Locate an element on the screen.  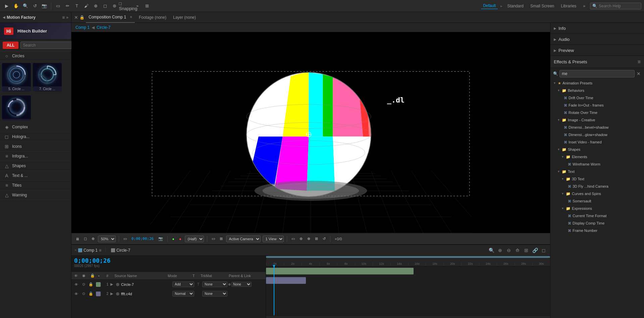
tree-display-comp: ⌘ Display Comp Time is located at coordinates (597, 223).